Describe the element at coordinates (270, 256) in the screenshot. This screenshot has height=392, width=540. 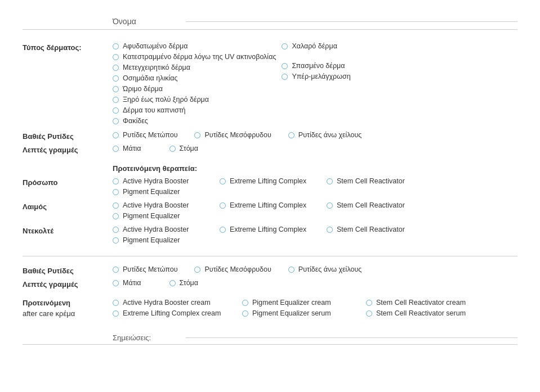
I see `section-divider` at that location.